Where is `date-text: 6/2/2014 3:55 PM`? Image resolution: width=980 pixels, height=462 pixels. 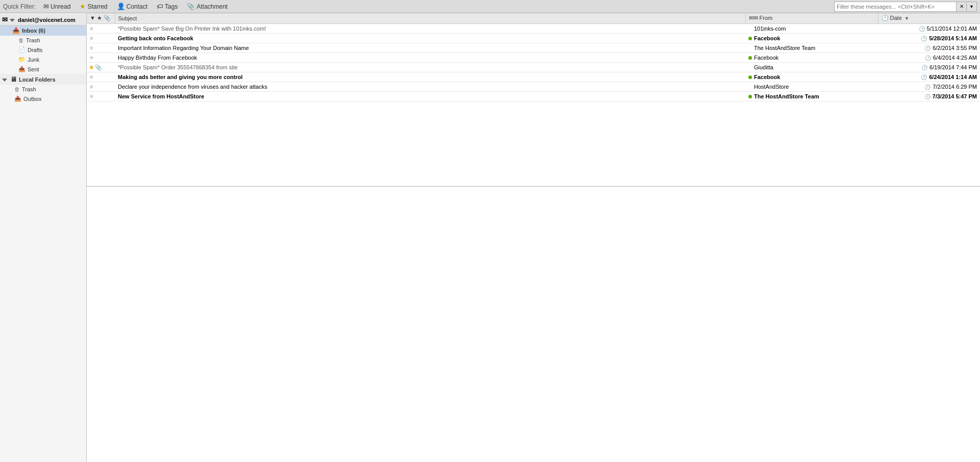 date-text: 6/2/2014 3:55 PM is located at coordinates (955, 48).